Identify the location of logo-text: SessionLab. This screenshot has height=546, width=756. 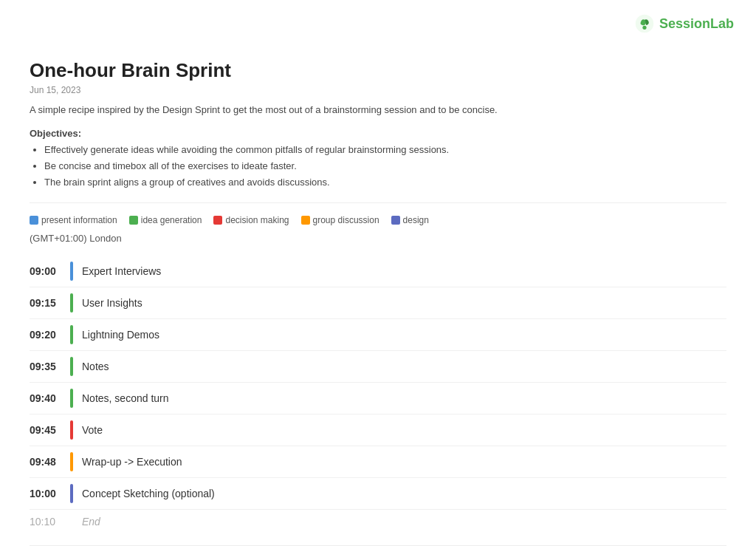
(697, 24).